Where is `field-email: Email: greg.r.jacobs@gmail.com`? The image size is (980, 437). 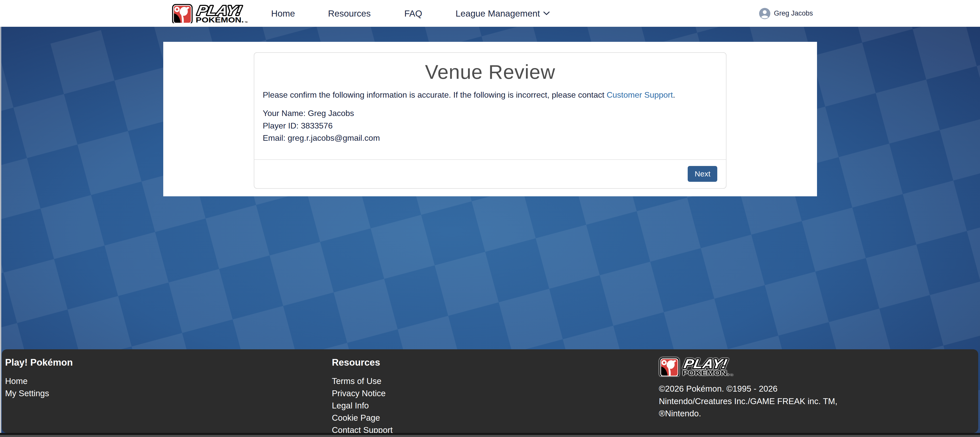
field-email: Email: greg.r.jacobs@gmail.com is located at coordinates (321, 138).